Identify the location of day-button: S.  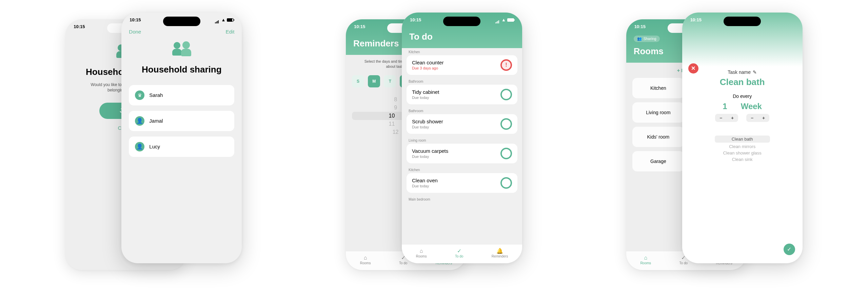
(358, 81).